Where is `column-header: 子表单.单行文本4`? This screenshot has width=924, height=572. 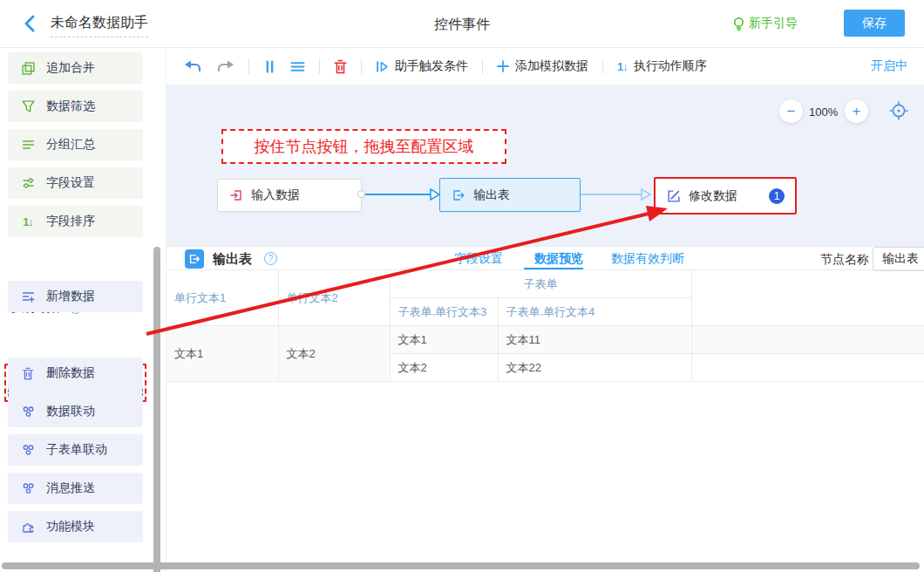
column-header: 子表单.单行文本4 is located at coordinates (594, 312).